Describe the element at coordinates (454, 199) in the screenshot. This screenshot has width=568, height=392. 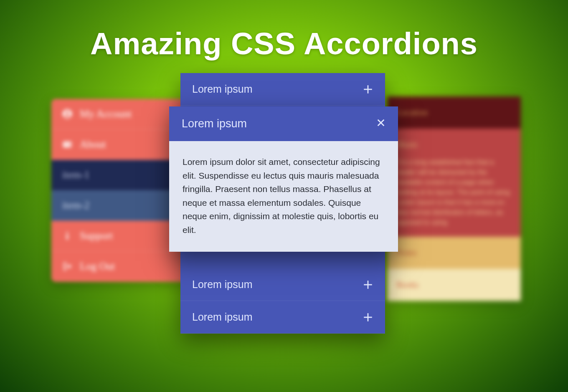
I see `right-accordion-panel: Location Music It is a long established …` at that location.